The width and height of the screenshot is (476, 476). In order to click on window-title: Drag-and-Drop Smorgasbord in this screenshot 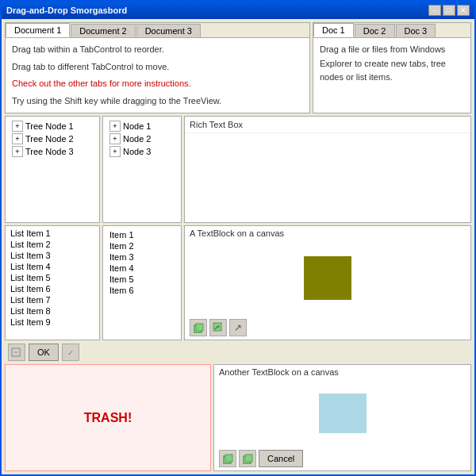, I will do `click(67, 10)`.